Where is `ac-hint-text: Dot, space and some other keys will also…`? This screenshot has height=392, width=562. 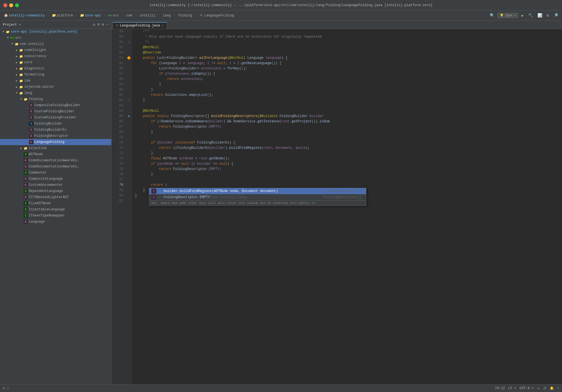 ac-hint-text: Dot, space and some other keys will also… is located at coordinates (231, 203).